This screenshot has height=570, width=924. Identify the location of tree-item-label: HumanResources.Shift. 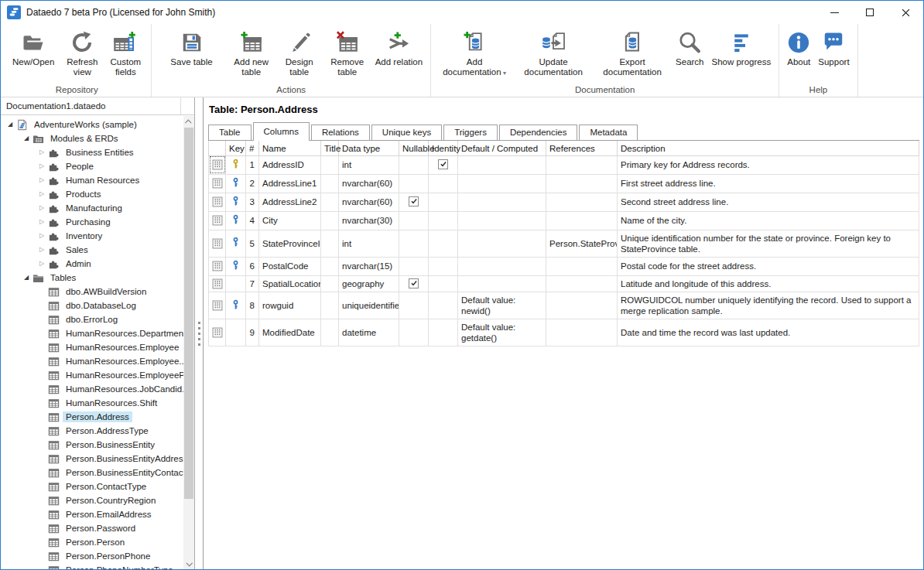
(111, 403).